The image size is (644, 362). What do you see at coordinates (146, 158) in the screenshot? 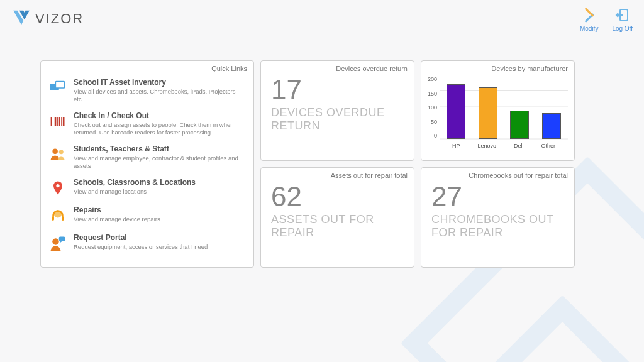
I see `quick-link-item: Students, Teachers & Staff View and mana…` at bounding box center [146, 158].